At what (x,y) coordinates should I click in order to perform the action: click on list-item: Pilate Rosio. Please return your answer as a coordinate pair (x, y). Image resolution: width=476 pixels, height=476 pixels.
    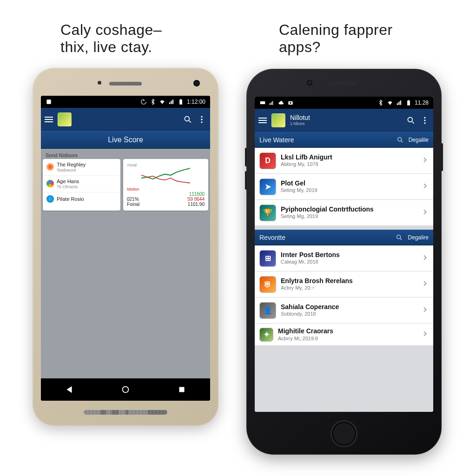
    Looking at the image, I should click on (82, 199).